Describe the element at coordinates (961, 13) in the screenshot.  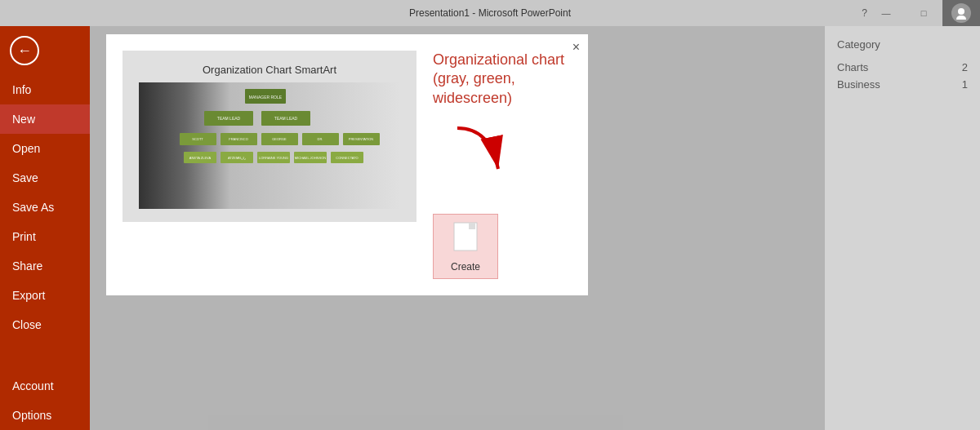
I see `avatar-icon` at that location.